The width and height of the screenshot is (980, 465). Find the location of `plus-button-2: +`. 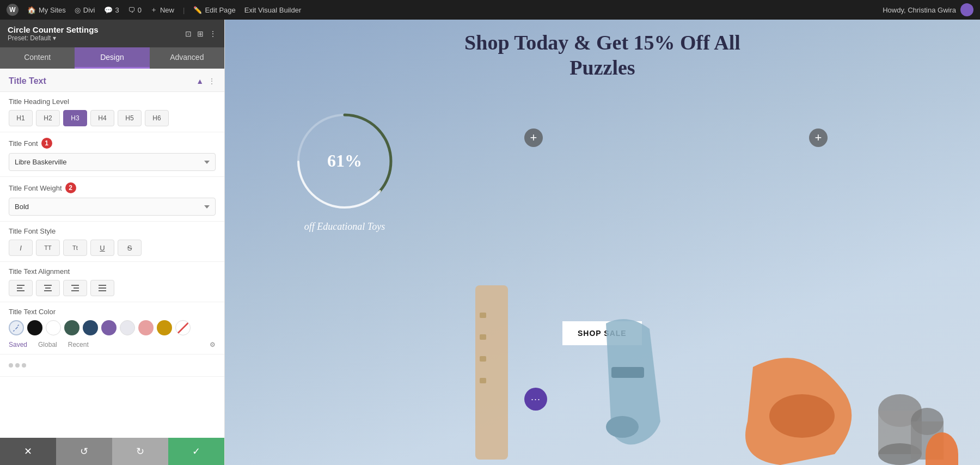

plus-button-2: + is located at coordinates (818, 138).